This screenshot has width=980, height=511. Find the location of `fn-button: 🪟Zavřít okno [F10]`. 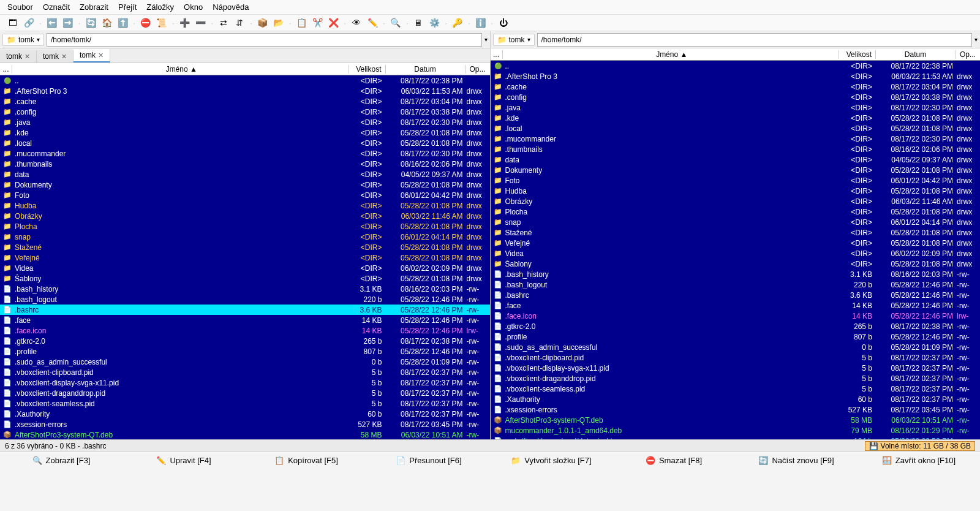

fn-button: 🪟Zavřít okno [F10] is located at coordinates (919, 461).